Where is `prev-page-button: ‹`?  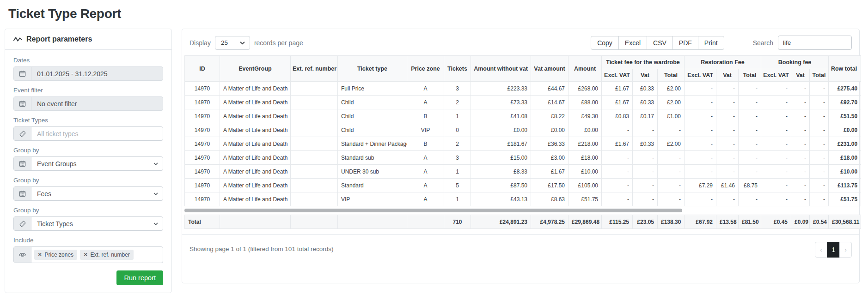 prev-page-button: ‹ is located at coordinates (821, 250).